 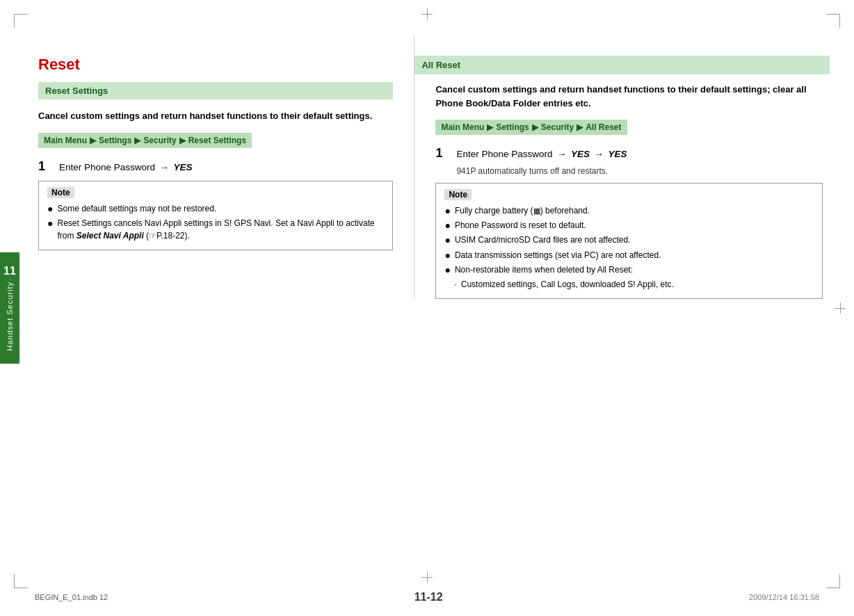 What do you see at coordinates (542, 240) in the screenshot?
I see `r-note-text-3: USIM Card/microSD Card files are not aff…` at bounding box center [542, 240].